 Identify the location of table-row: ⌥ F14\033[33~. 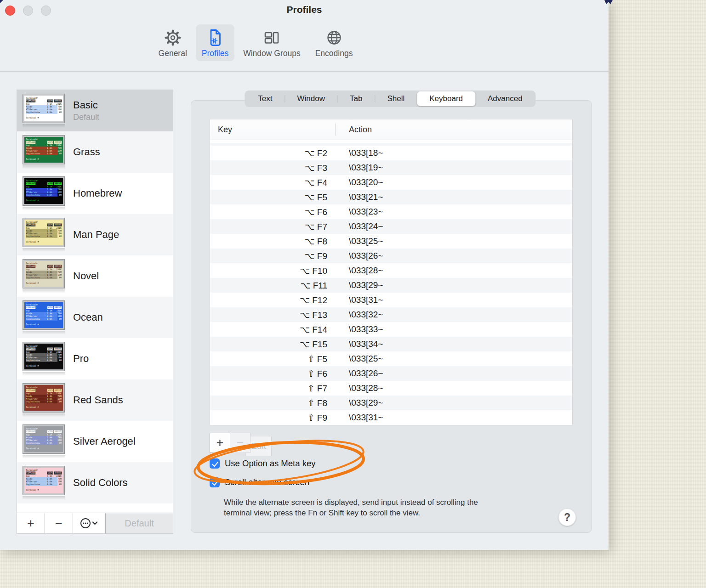
(391, 329).